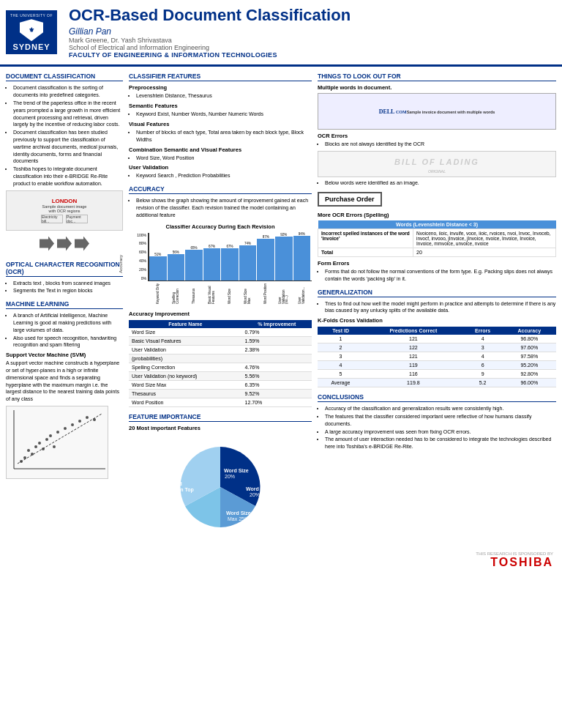  I want to click on predictions: 119, so click(413, 365).